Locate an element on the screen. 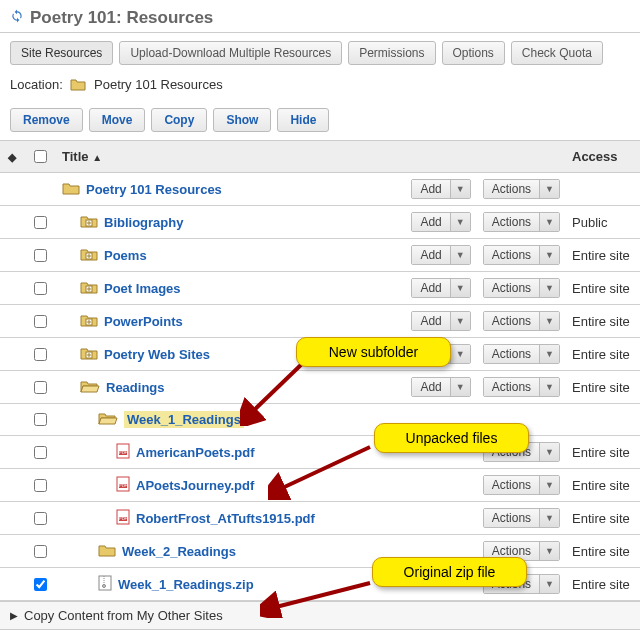  table-row: Week_2_ReadingsActions▼Entire site is located at coordinates (320, 552).